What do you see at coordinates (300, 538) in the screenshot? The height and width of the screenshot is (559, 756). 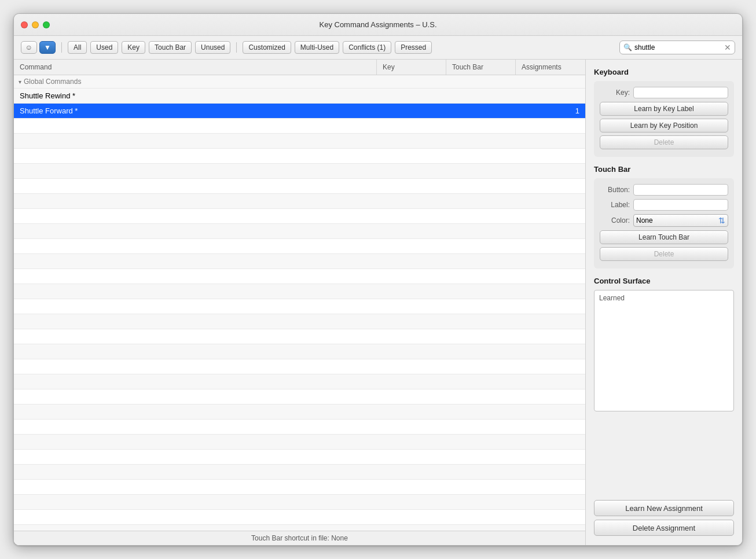 I see `status-text: Touch Bar shortcut in file: None` at bounding box center [300, 538].